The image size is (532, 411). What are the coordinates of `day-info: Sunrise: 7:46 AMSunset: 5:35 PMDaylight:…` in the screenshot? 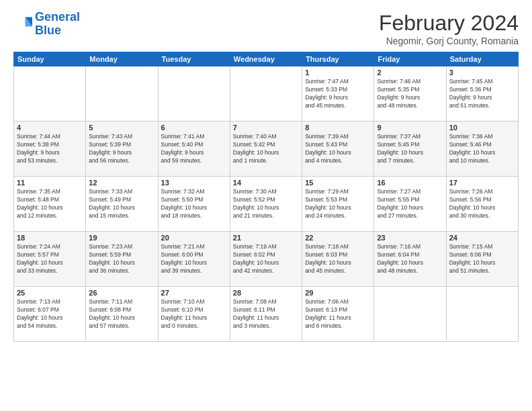 It's located at (410, 94).